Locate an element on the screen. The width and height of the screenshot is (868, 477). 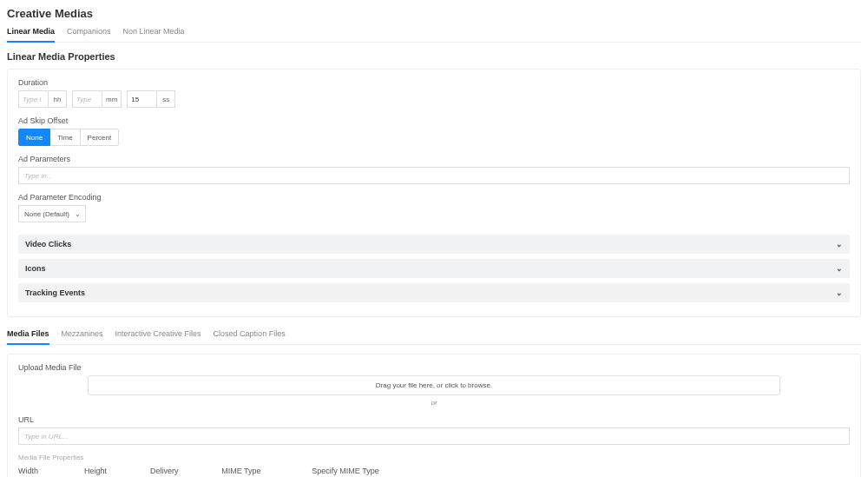
duration-ss-input is located at coordinates (141, 99).